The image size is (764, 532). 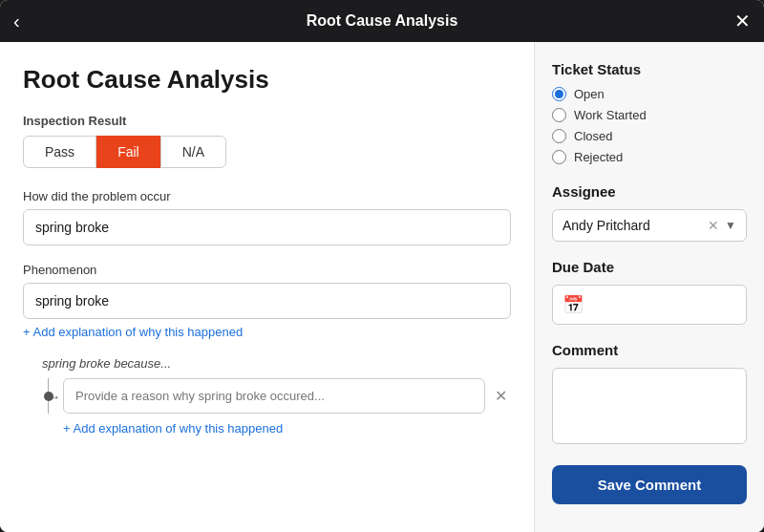 What do you see at coordinates (560, 115) in the screenshot?
I see `status-work-started-radio` at bounding box center [560, 115].